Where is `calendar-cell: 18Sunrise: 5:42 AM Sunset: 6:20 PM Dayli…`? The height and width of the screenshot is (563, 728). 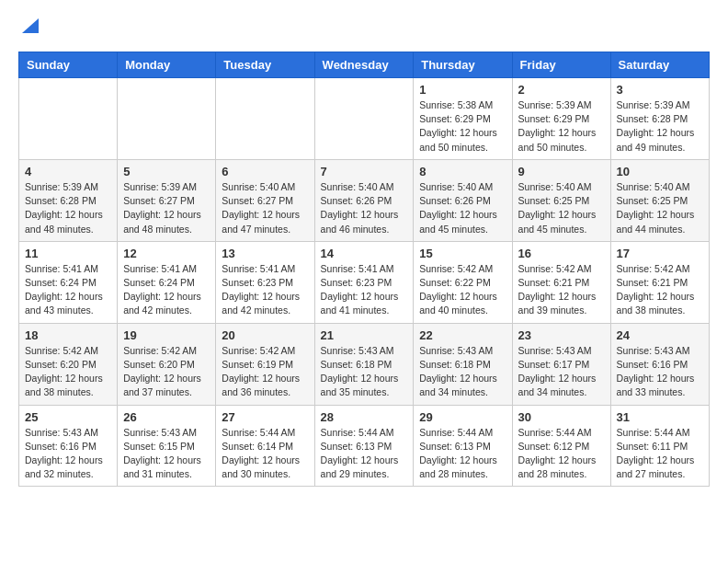 calendar-cell: 18Sunrise: 5:42 AM Sunset: 6:20 PM Dayli… is located at coordinates (68, 364).